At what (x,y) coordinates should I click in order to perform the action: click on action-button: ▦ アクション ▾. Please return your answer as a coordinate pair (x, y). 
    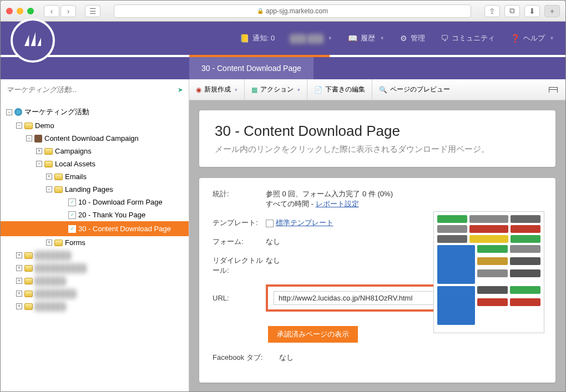
    Looking at the image, I should click on (276, 90).